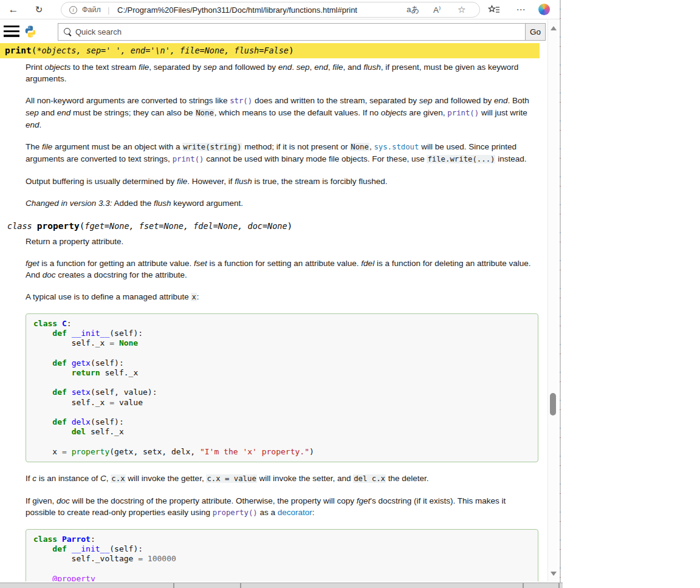  I want to click on code-link: str(), so click(241, 101).